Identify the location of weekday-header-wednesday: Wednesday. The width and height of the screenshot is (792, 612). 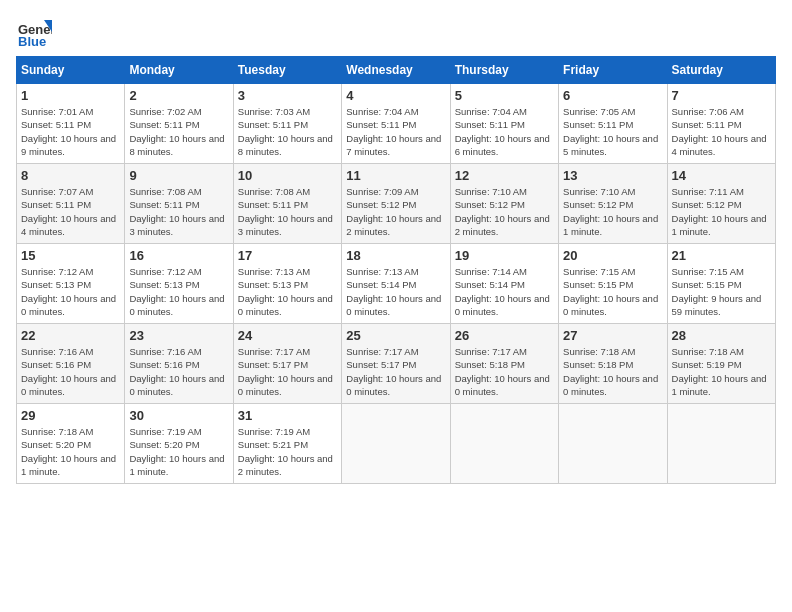
(396, 70).